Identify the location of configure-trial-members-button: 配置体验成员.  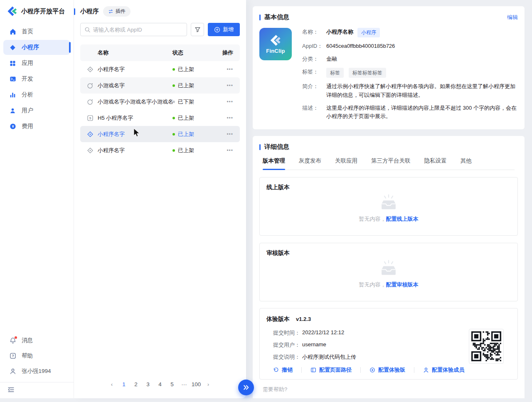
(444, 370).